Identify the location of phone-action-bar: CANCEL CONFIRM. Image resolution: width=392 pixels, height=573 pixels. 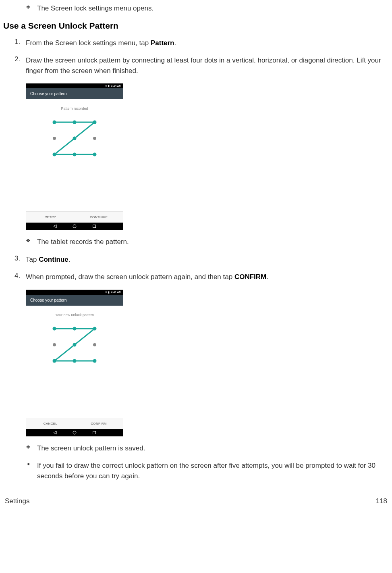
(75, 423).